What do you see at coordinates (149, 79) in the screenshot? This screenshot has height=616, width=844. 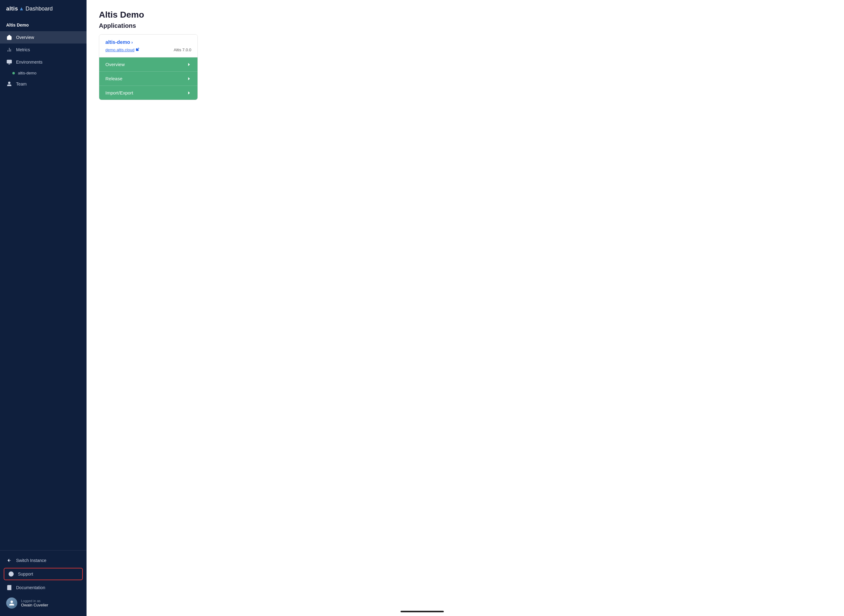 I see `app-menu-item-release: Release` at bounding box center [149, 79].